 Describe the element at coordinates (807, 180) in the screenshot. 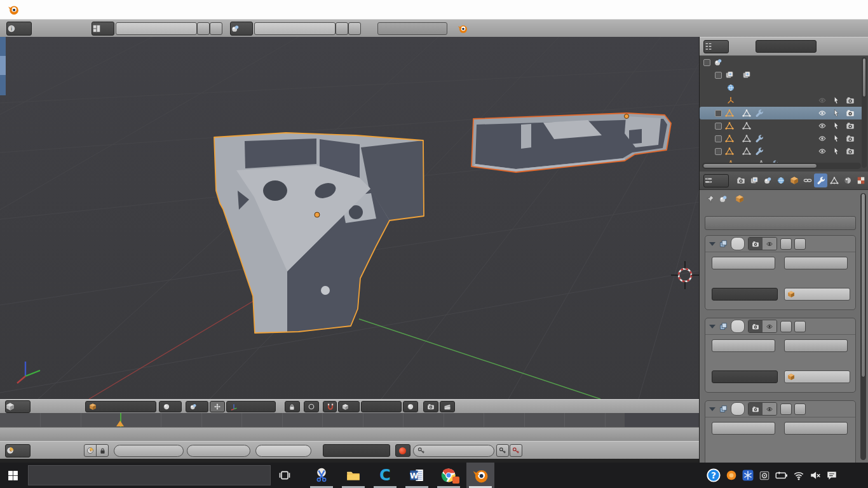

I see `tab-constraints` at that location.